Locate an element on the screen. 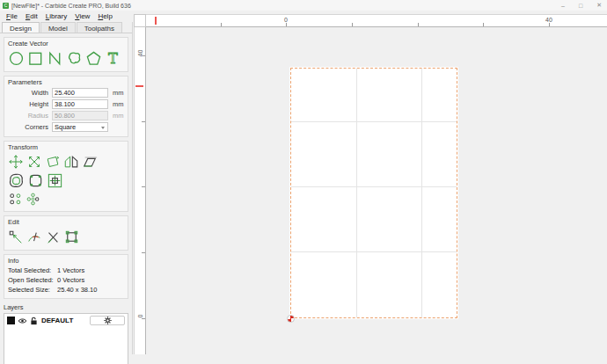 This screenshot has width=607, height=364. width-unit: mm is located at coordinates (118, 93).